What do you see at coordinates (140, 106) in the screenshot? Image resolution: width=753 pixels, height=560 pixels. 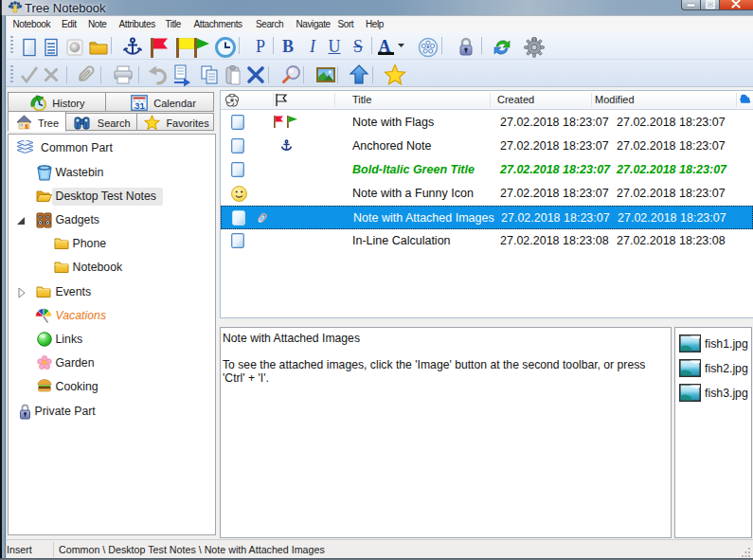 I see `svg-text: 31` at bounding box center [140, 106].